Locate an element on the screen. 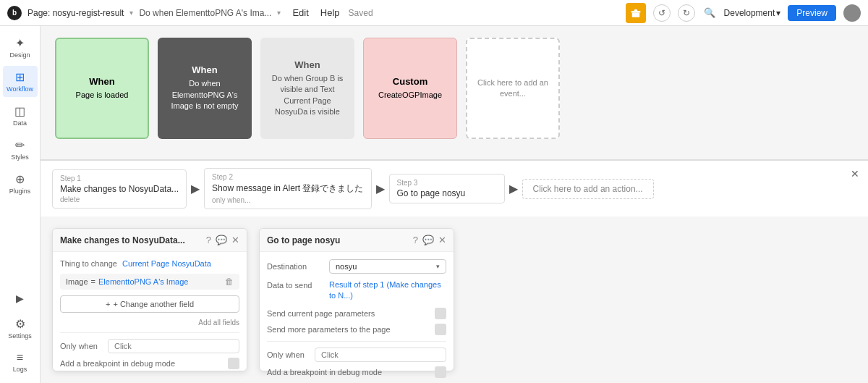 The height and width of the screenshot is (383, 868). add-field-button: + + Change another field is located at coordinates (150, 304).